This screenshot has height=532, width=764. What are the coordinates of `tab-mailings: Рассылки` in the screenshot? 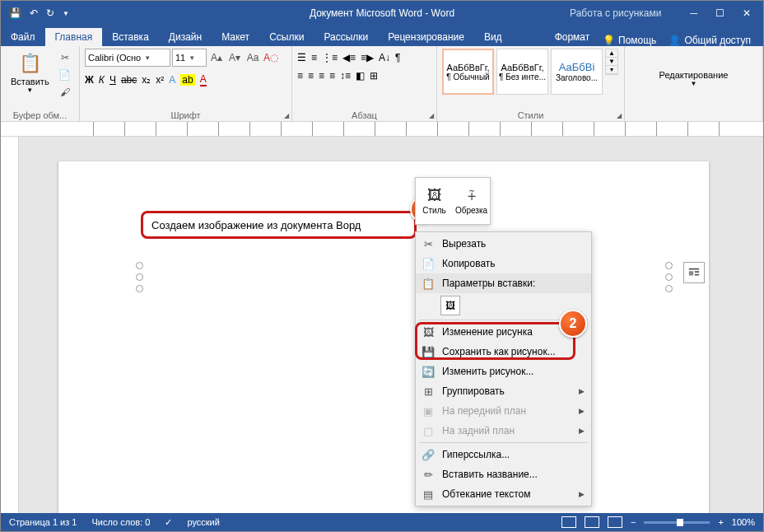 It's located at (346, 37).